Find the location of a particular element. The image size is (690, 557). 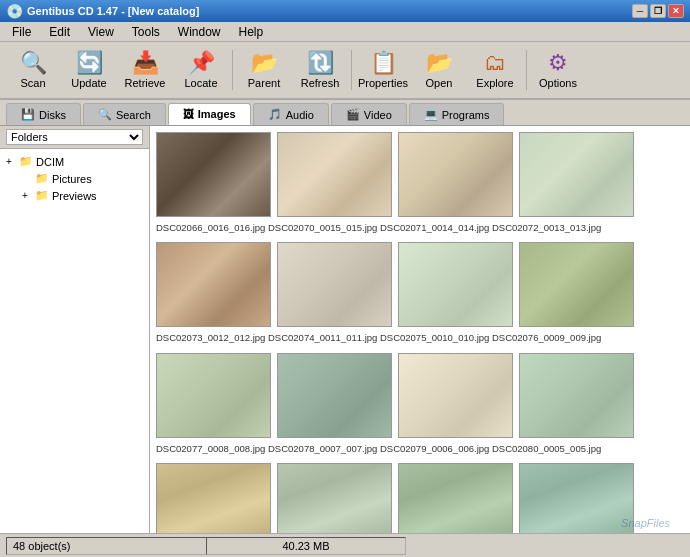

refresh-button: 🔃 Refresh is located at coordinates (320, 70).